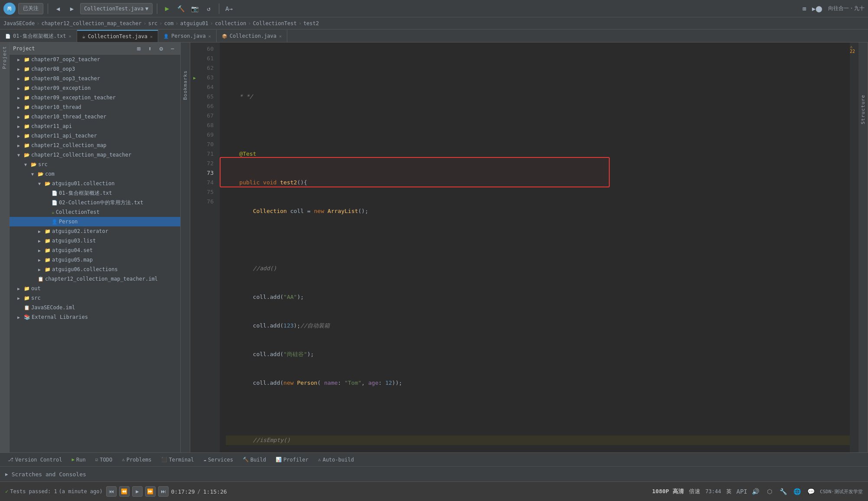 The image size is (868, 501). What do you see at coordinates (817, 9) in the screenshot?
I see `record-button: ▶⬤` at bounding box center [817, 9].